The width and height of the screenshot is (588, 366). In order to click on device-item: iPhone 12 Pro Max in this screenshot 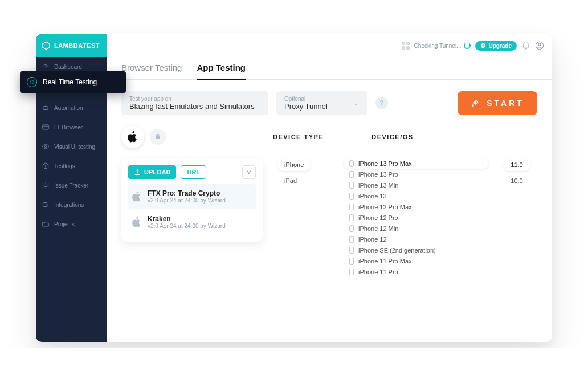, I will do `click(416, 207)`.